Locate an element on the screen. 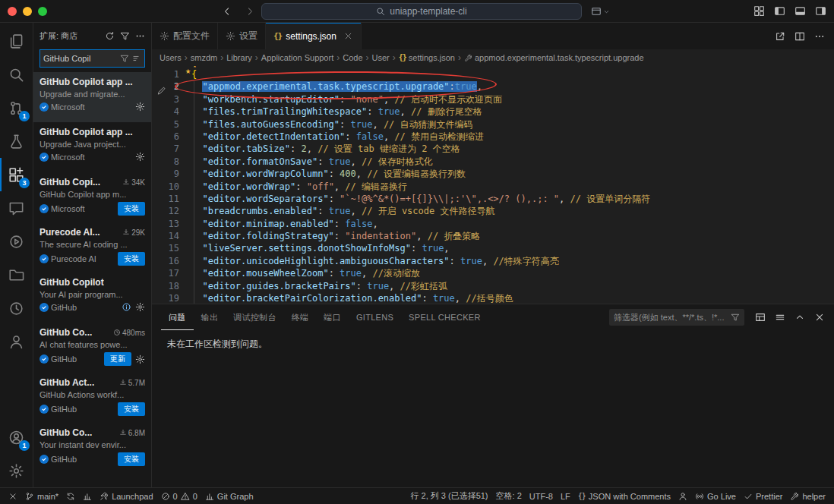 This screenshot has height=504, width=834. code-line: 19 "editor.bracketPairColorization.enabl… is located at coordinates (493, 298).